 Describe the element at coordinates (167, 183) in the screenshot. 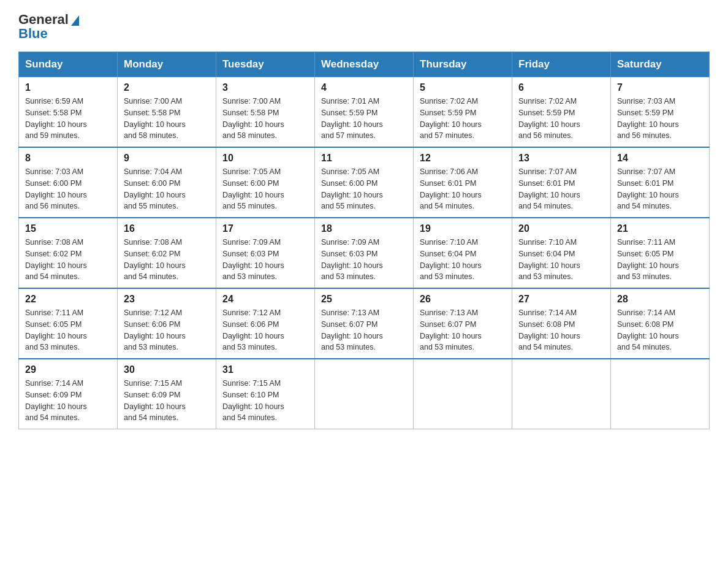

I see `day-cell: 9 Sunrise: 7:04 AMSunset: 6:00 PMDayligh…` at that location.